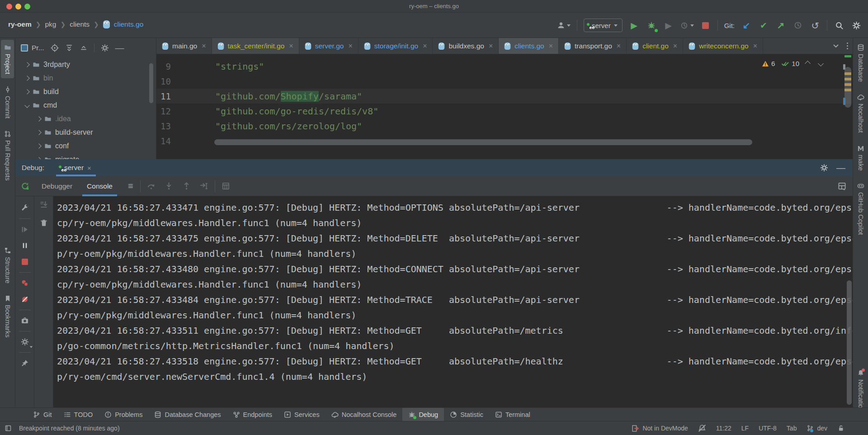 The image size is (868, 435). I want to click on tab-console: Console, so click(99, 186).